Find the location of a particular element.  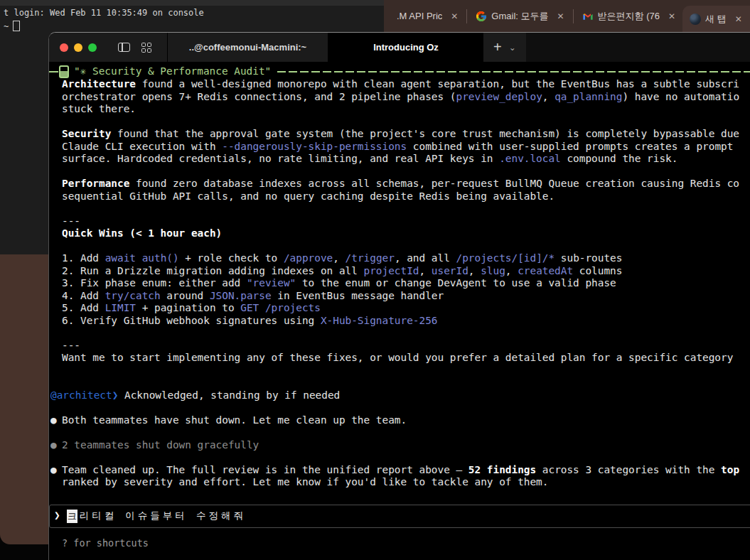

minimize-window-button is located at coordinates (78, 48).